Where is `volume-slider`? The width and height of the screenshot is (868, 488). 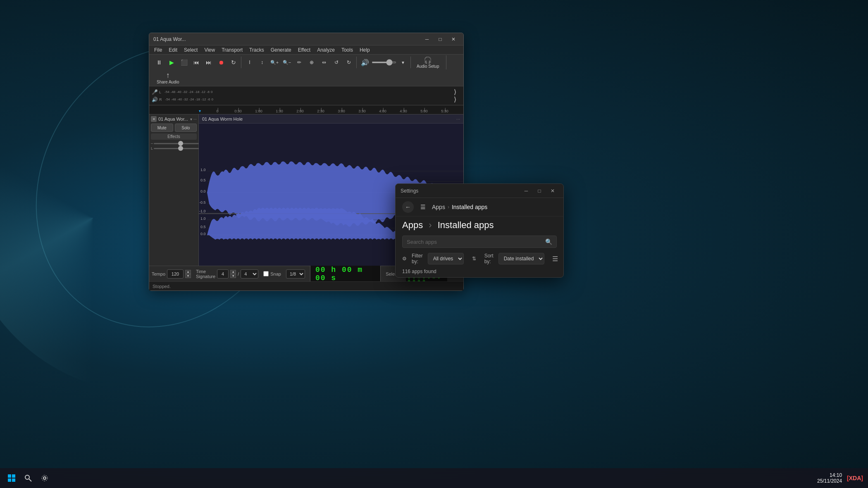 volume-slider is located at coordinates (384, 62).